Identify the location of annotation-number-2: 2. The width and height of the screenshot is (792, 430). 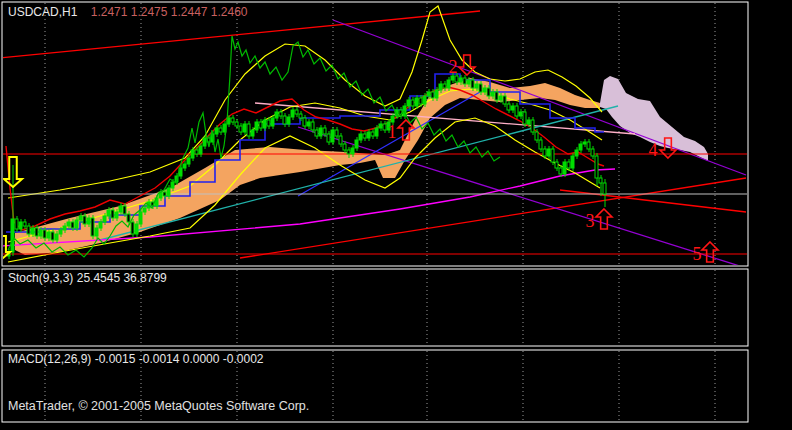
(454, 67).